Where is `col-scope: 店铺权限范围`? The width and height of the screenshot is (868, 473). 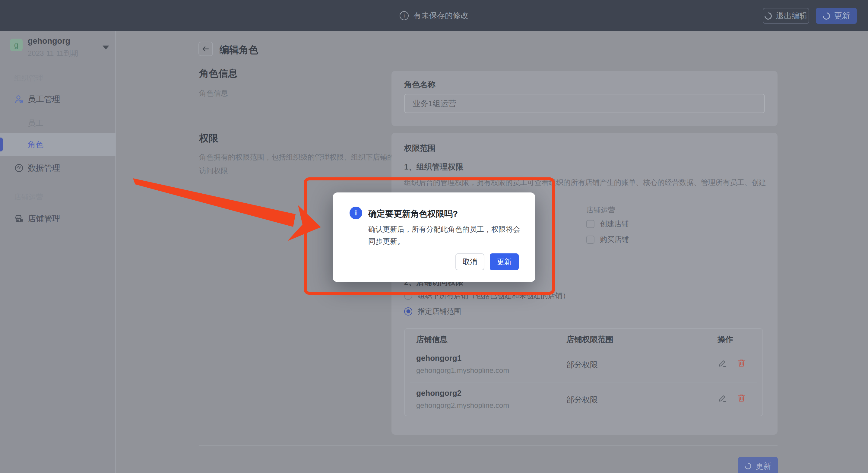 col-scope: 店铺权限范围 is located at coordinates (590, 339).